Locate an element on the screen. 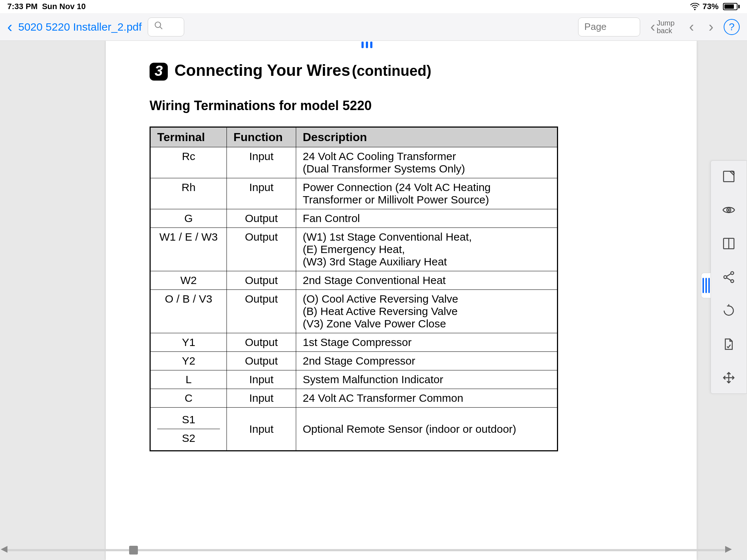  table-row: RcInput24 Volt AC Cooling Transformer (D… is located at coordinates (354, 163).